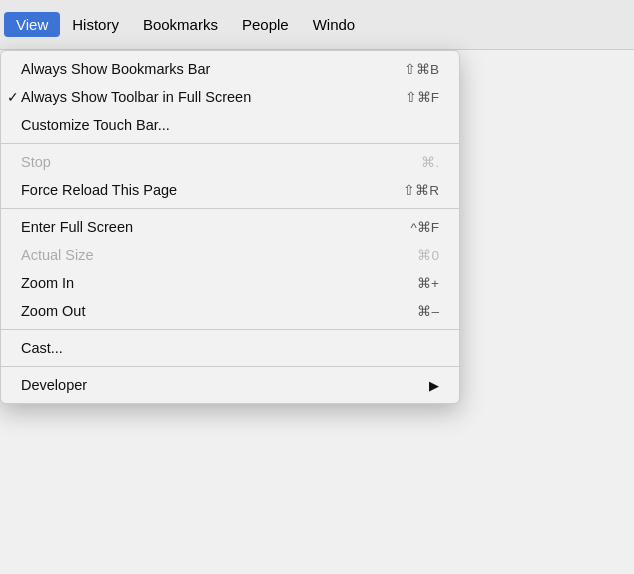 This screenshot has height=574, width=634. What do you see at coordinates (230, 162) in the screenshot?
I see `menu-item-stop: Stop ⌘.` at bounding box center [230, 162].